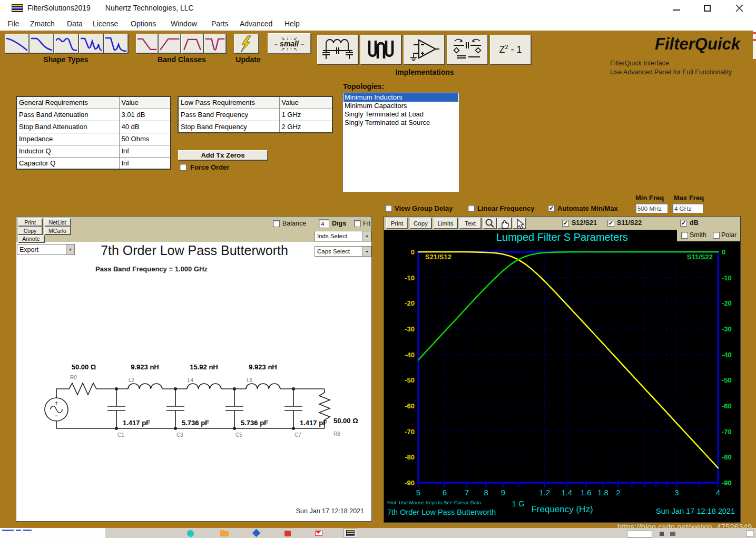 The height and width of the screenshot is (538, 756). Describe the element at coordinates (53, 533) in the screenshot. I see `taskbar-white-area` at that location.